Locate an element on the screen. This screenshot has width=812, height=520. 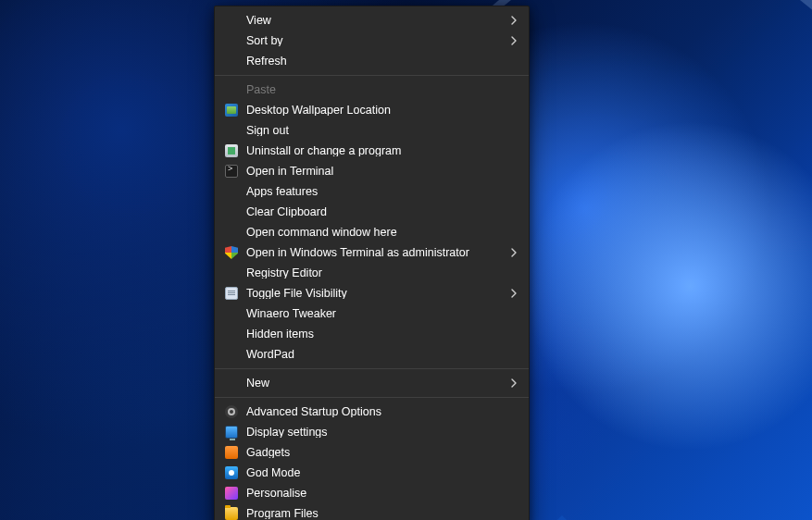
menu-item-label: WordPad is located at coordinates (378, 355).